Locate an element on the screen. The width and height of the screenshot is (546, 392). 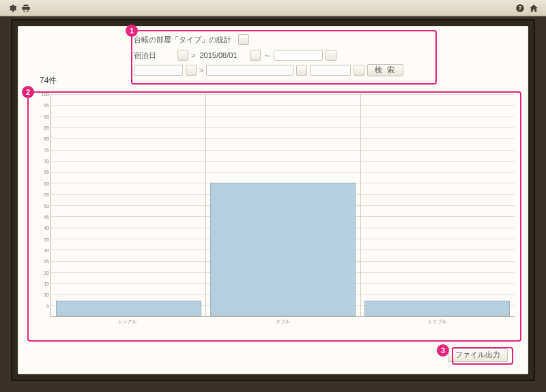
gear-icon is located at coordinates (12, 8).